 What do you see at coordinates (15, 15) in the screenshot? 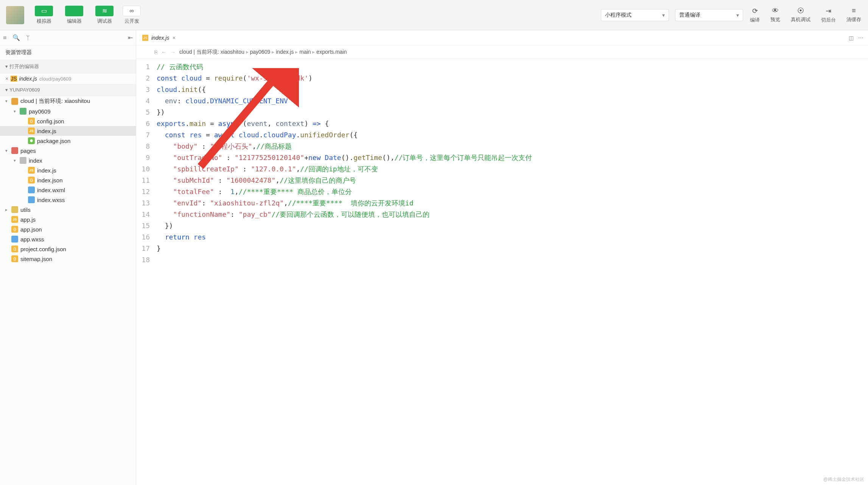
I see `avatar` at bounding box center [15, 15].